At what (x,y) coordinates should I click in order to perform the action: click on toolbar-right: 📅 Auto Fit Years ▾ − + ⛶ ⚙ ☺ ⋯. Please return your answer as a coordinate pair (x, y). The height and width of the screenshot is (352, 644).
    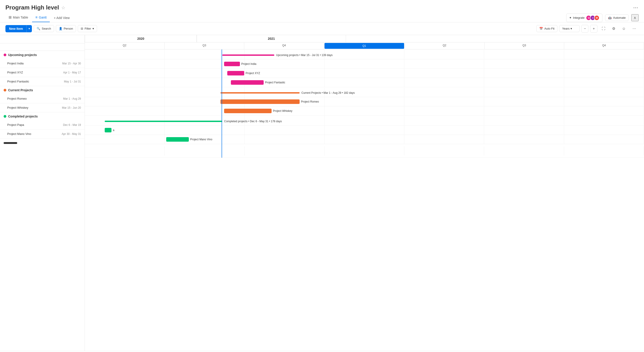
    Looking at the image, I should click on (588, 28).